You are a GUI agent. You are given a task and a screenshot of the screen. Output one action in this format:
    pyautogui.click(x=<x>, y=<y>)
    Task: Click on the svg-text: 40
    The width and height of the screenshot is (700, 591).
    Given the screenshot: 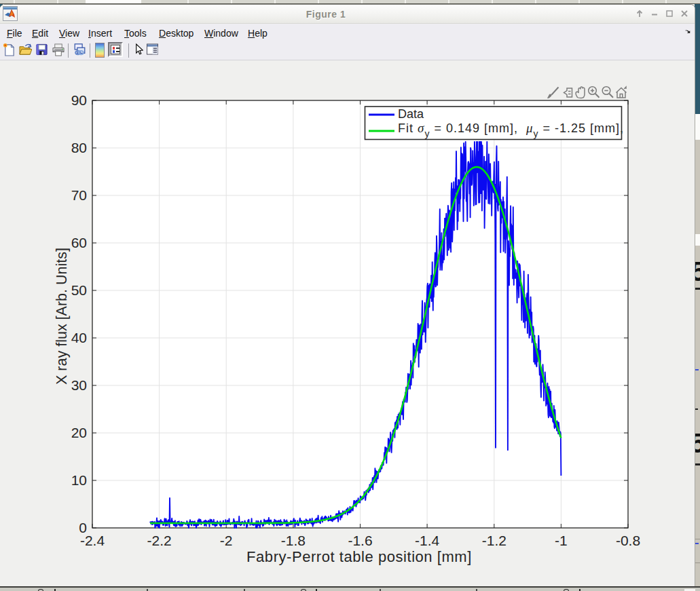 What is the action you would take?
    pyautogui.click(x=79, y=338)
    